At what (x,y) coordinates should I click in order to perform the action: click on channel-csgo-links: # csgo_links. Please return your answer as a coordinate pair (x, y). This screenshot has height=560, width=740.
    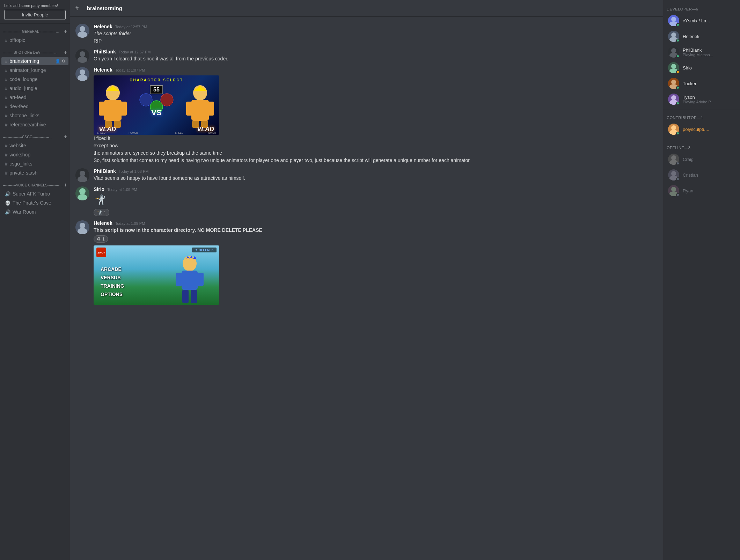
    Looking at the image, I should click on (35, 164).